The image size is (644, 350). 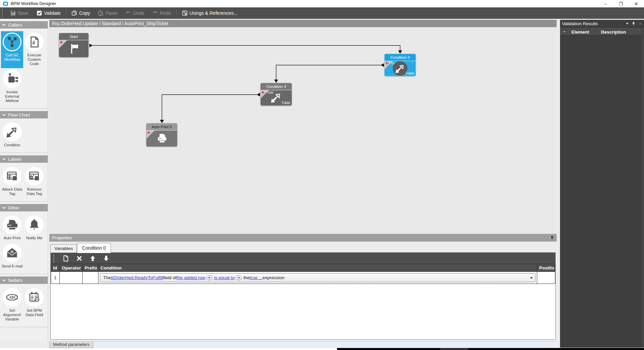 What do you see at coordinates (12, 42) in the screenshot?
I see `workflow-network-icon` at bounding box center [12, 42].